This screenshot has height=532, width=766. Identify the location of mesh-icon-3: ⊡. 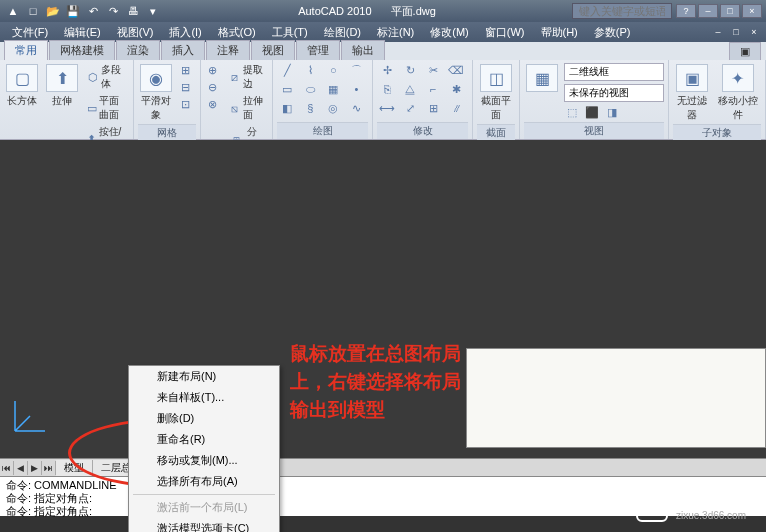
(186, 104).